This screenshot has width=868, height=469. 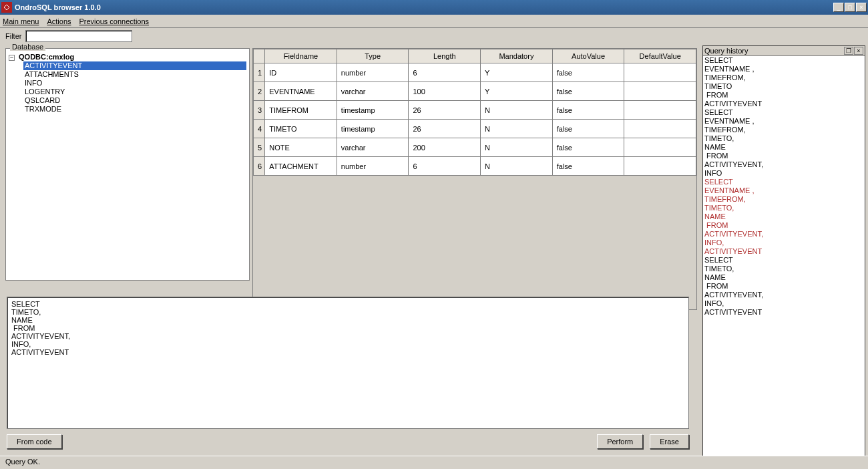 I want to click on table-row: 2EVENTNAMEvarchar100Yfalse, so click(x=475, y=92).